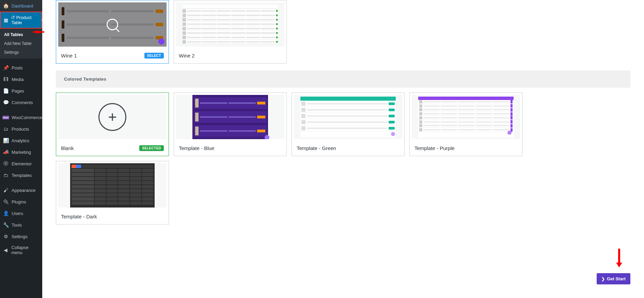  I want to click on section-heading: Colored Templates, so click(343, 79).